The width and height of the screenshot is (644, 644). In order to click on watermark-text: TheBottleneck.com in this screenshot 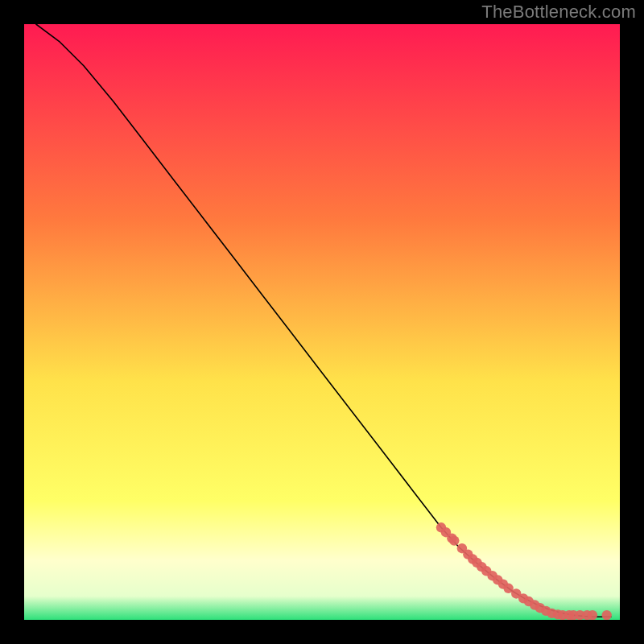, I will do `click(559, 12)`.